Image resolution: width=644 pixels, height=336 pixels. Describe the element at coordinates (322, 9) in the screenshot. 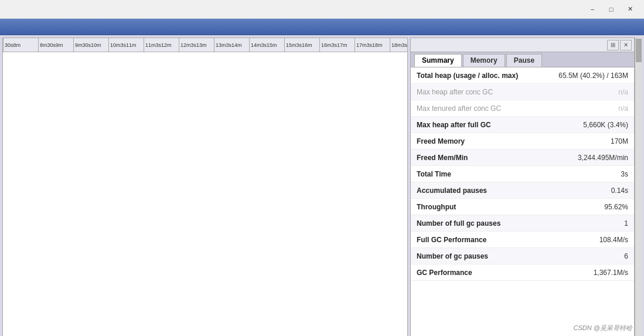

I see `title-bar: − □ ✕` at that location.